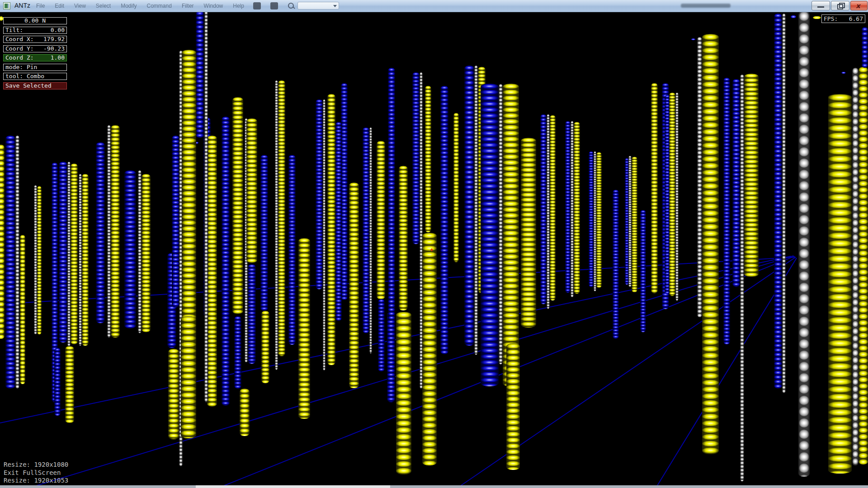 The image size is (868, 488). Describe the element at coordinates (103, 6) in the screenshot. I see `menu-item-select: Select` at that location.